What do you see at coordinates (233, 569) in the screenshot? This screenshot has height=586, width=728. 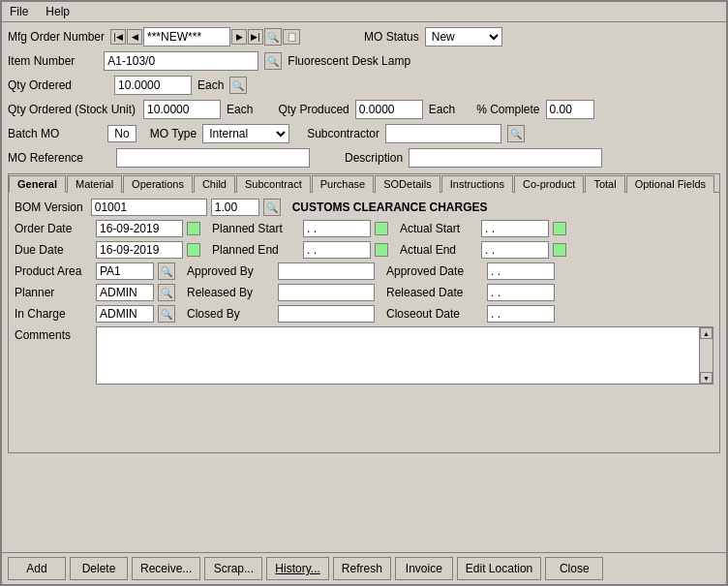 I see `scrap-button: Scrap...` at bounding box center [233, 569].